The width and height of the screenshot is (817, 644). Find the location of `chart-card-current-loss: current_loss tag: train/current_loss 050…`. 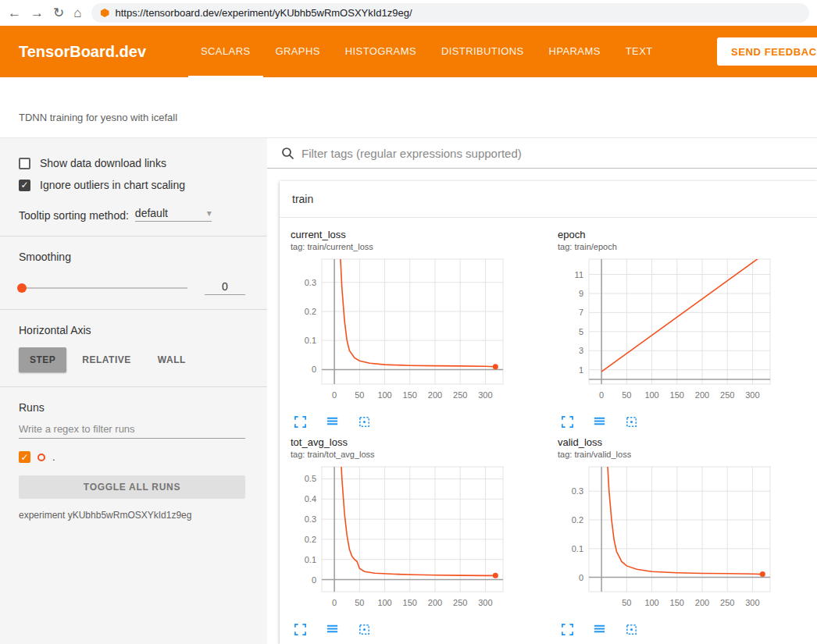

chart-card-current-loss: current_loss tag: train/current_loss 050… is located at coordinates (424, 329).